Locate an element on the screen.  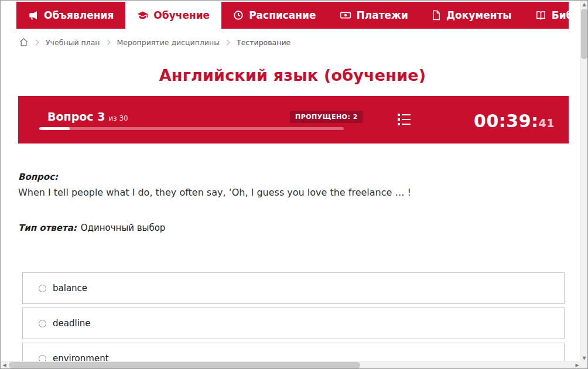
question-total: из 30 is located at coordinates (118, 118).